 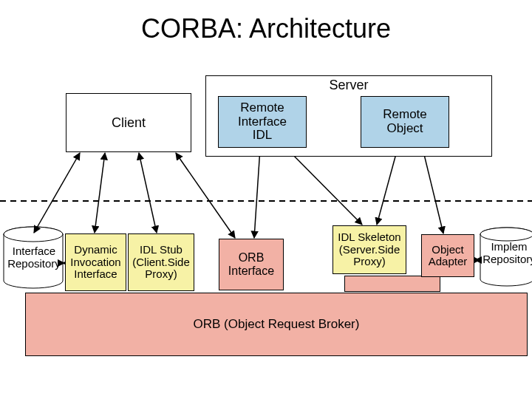 I want to click on object-adapter-box: Object Adapter, so click(x=448, y=256).